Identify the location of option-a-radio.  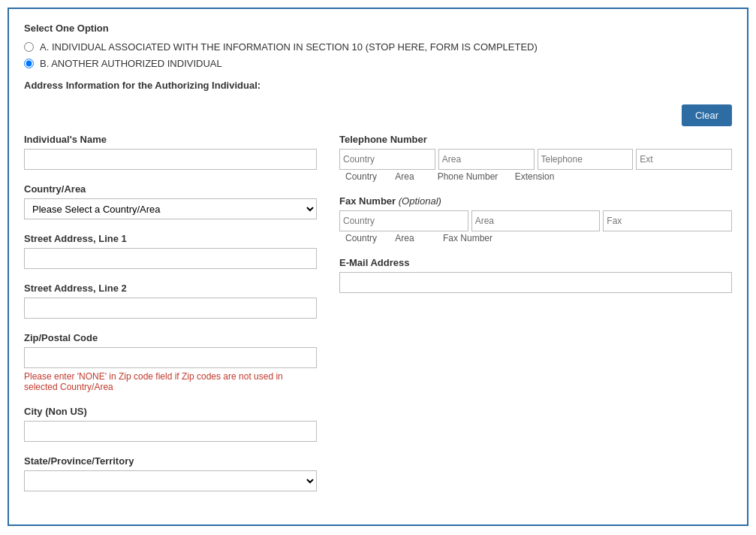
(29, 47).